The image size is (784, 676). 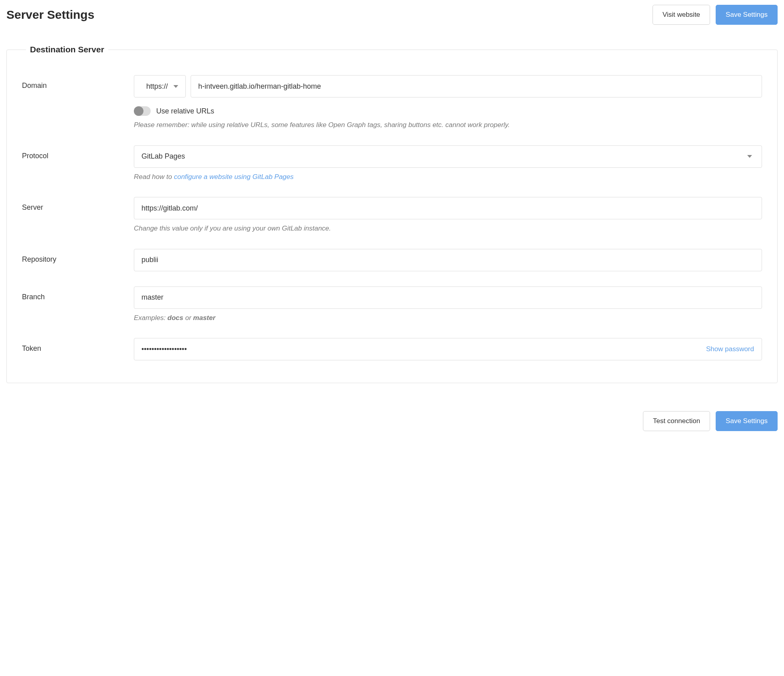 What do you see at coordinates (448, 125) in the screenshot?
I see `relative-urls-hint: Please remember: while using relative UR…` at bounding box center [448, 125].